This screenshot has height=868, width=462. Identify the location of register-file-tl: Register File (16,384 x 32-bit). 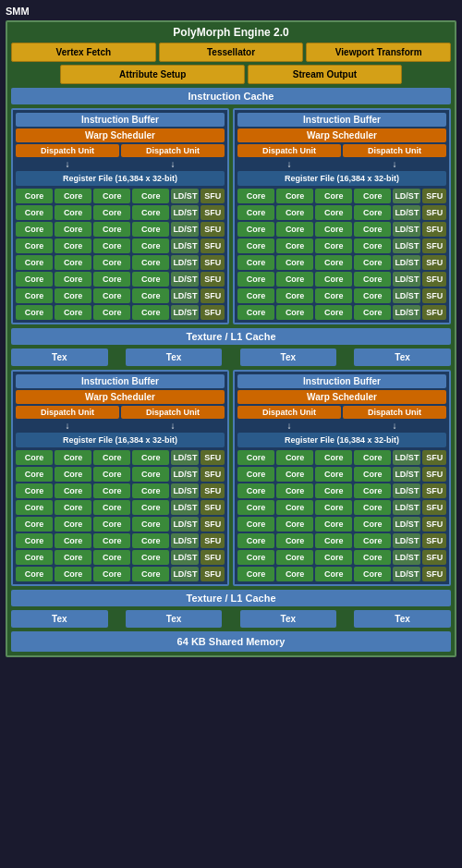
(120, 178).